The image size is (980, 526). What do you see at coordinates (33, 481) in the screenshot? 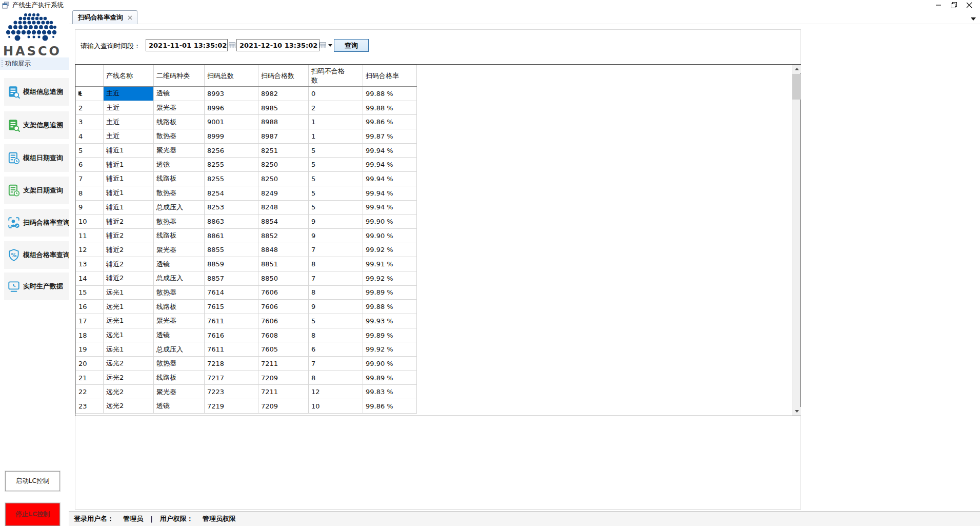
I see `start-lc-button: 启动LC控制` at bounding box center [33, 481].